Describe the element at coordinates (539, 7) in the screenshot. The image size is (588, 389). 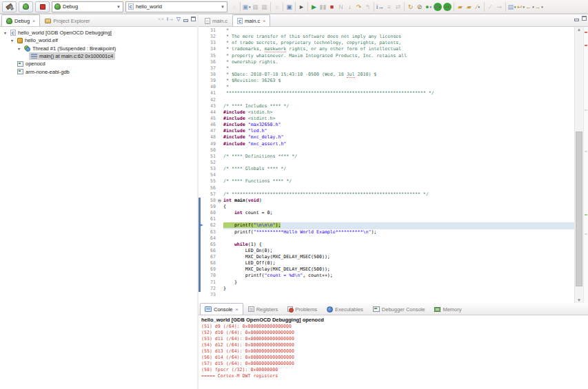
I see `forward-icon: →▾` at that location.